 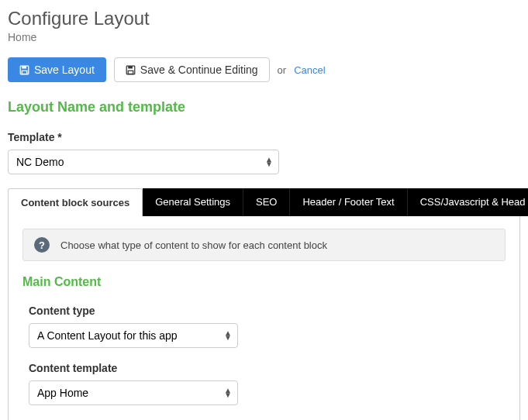 I want to click on save-layout-label: Save Layout, so click(x=64, y=70).